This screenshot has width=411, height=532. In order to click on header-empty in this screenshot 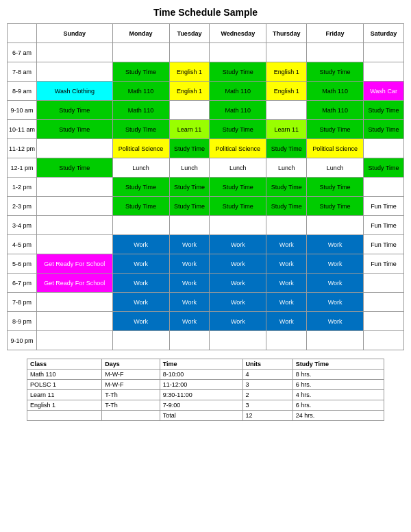, I will do `click(22, 34)`.